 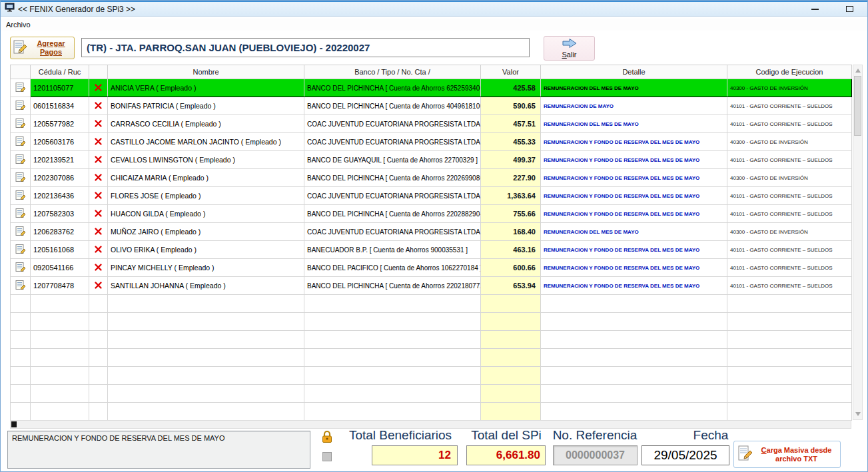 I want to click on nombre-cell: CARRASCO CECILIA ( Empleado ), so click(x=207, y=124).